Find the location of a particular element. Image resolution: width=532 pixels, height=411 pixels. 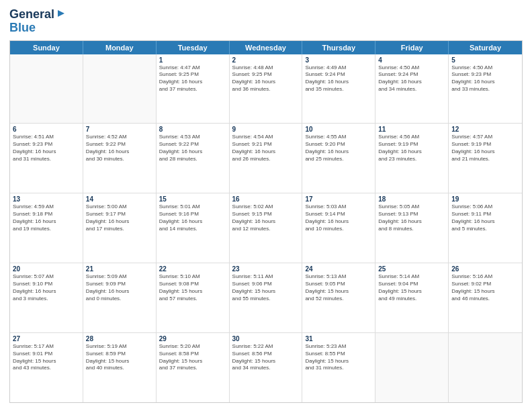

day-info: Sunrise: 5:13 AMSunset: 9:05 PMDaylight:… is located at coordinates (339, 287).